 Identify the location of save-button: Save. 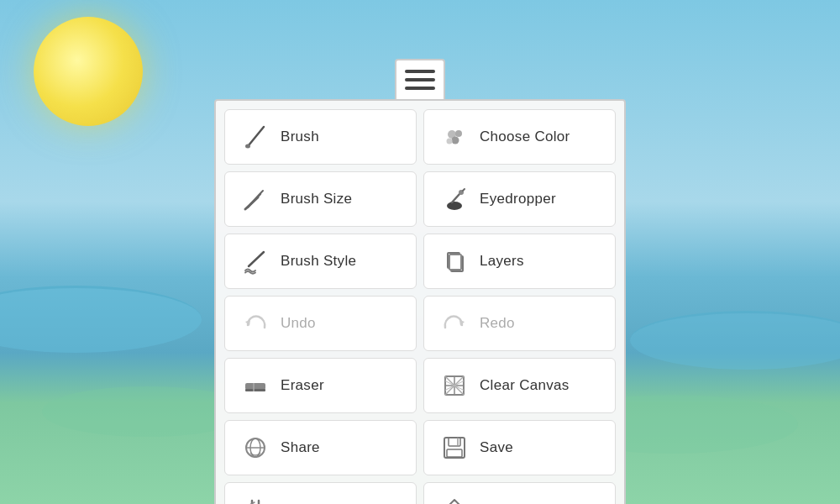
(519, 448).